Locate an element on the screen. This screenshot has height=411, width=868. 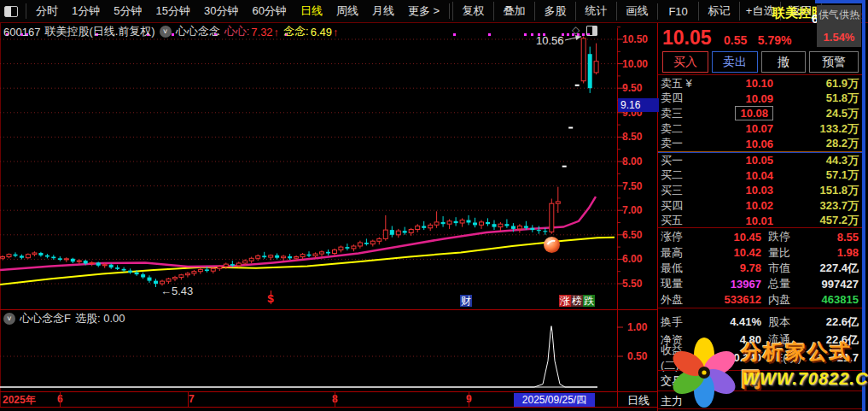
chart-title-row: 600167 联美控股(日线.前复权) ˅ 心心念念 心心: 7.32 ↑ 念念… is located at coordinates (171, 32).